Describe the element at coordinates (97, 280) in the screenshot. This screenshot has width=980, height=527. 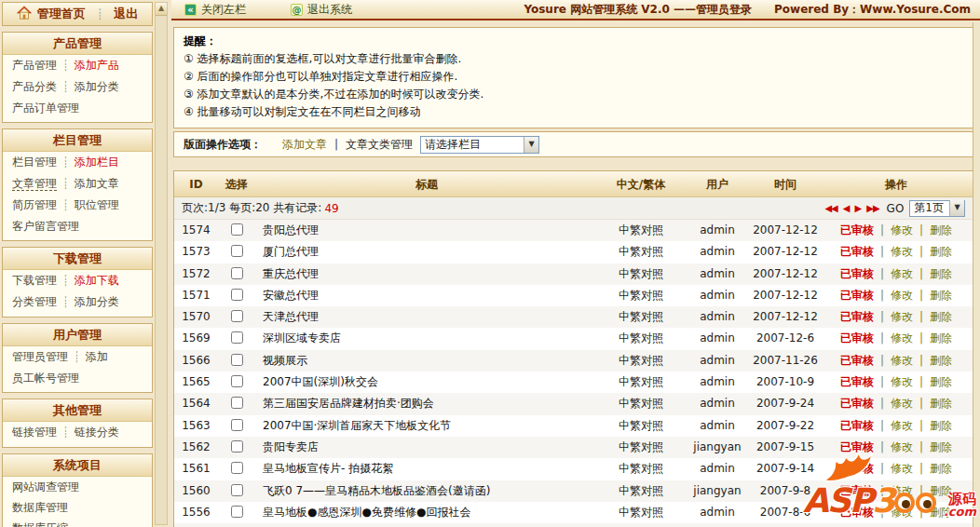
I see `sidebar-item: 添加下载` at that location.